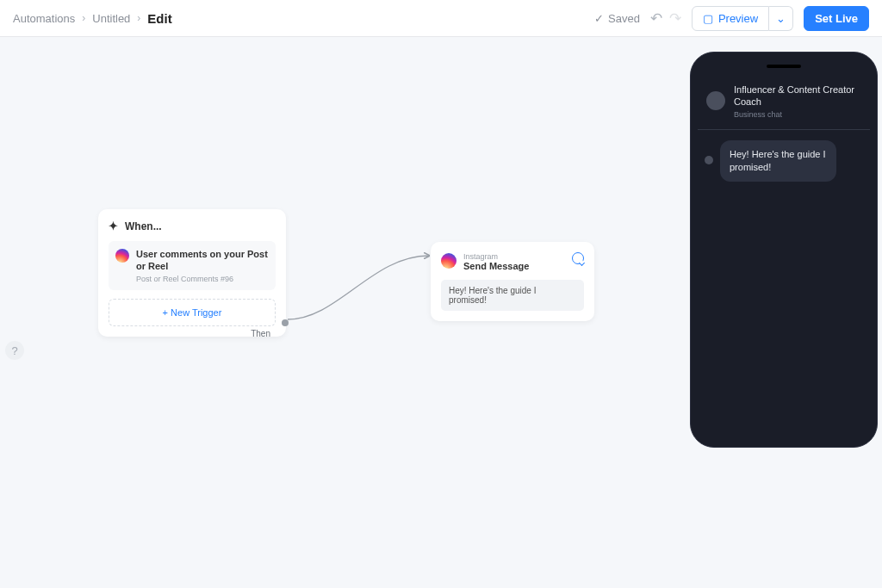  I want to click on undo-icon: ↶, so click(656, 19).